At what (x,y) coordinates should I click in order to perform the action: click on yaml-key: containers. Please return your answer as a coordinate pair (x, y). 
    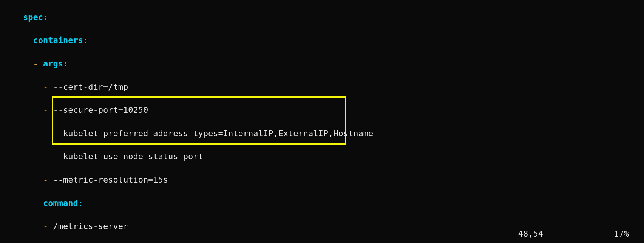
    Looking at the image, I should click on (58, 40).